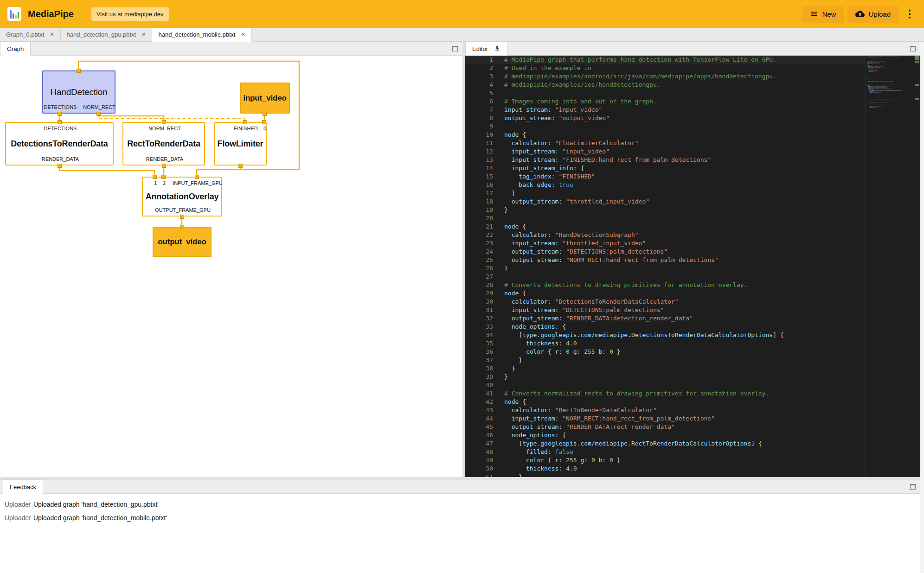  Describe the element at coordinates (164, 144) in the screenshot. I see `graph-node-RectToRenderData: RectToRenderDataNORM_RECTRENDER_DATA` at that location.